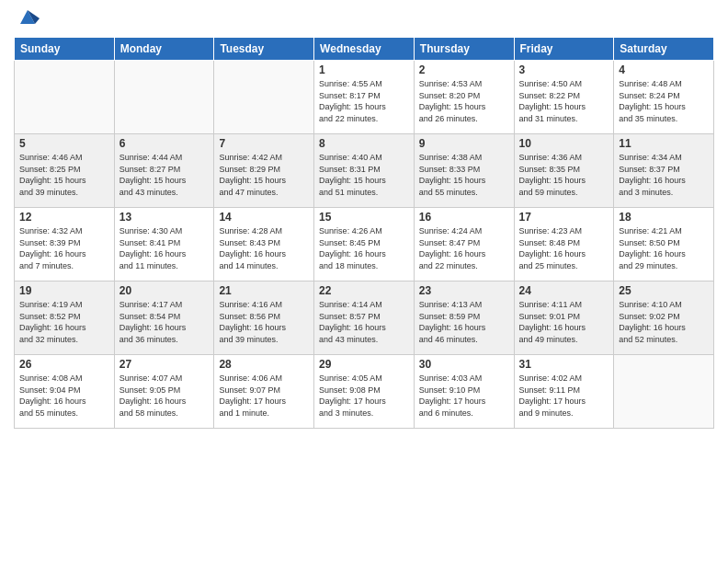 This screenshot has width=728, height=563. What do you see at coordinates (364, 291) in the screenshot?
I see `day-number: 22` at bounding box center [364, 291].